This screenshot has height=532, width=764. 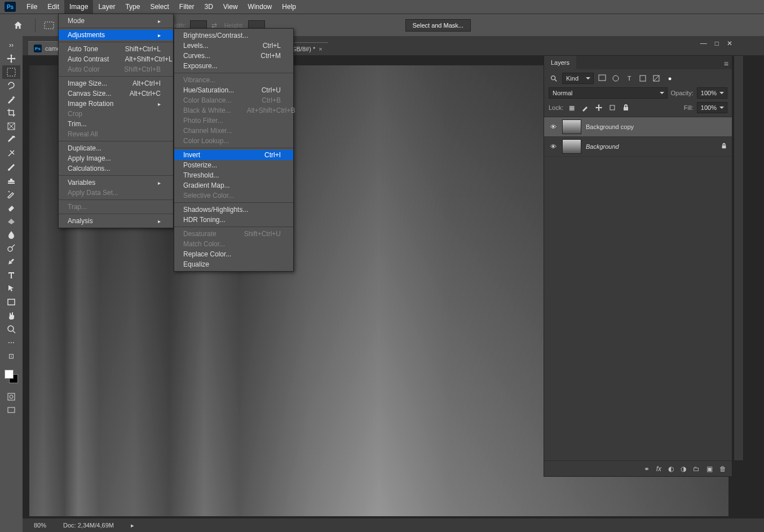 What do you see at coordinates (233, 80) in the screenshot?
I see `mi-vibrance: Vibrance...` at bounding box center [233, 80].